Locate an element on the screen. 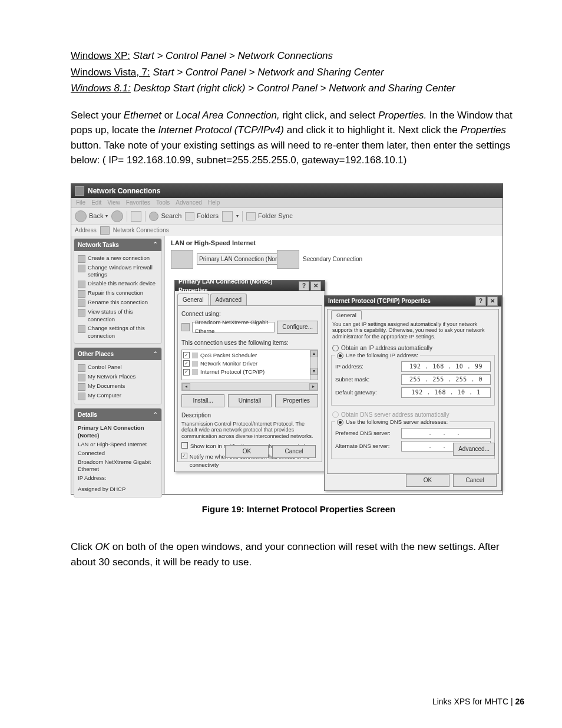 This screenshot has width=562, height=728. os-vista7: Windows Vista, 7: is located at coordinates (111, 72).